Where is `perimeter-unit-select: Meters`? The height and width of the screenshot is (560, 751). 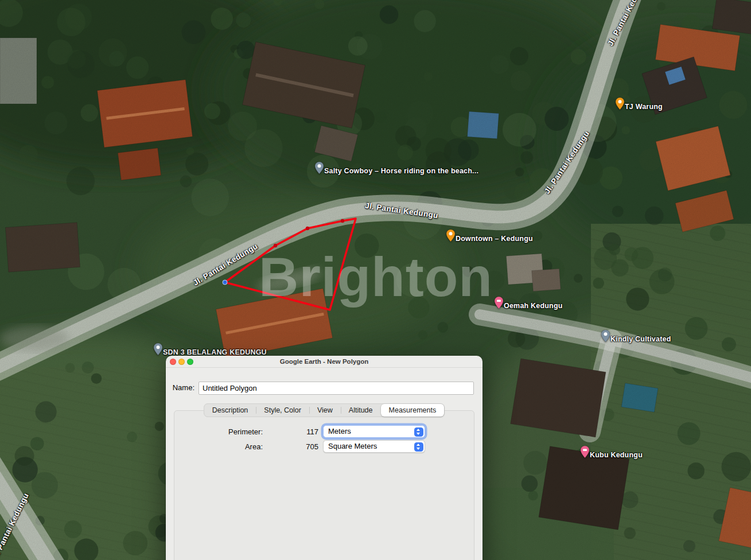 perimeter-unit-select: Meters is located at coordinates (374, 431).